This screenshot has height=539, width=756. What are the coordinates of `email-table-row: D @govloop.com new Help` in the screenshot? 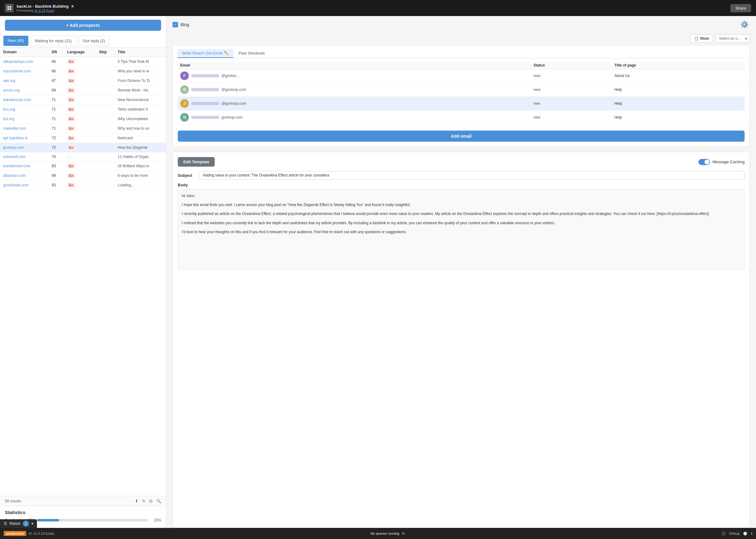 It's located at (461, 90).